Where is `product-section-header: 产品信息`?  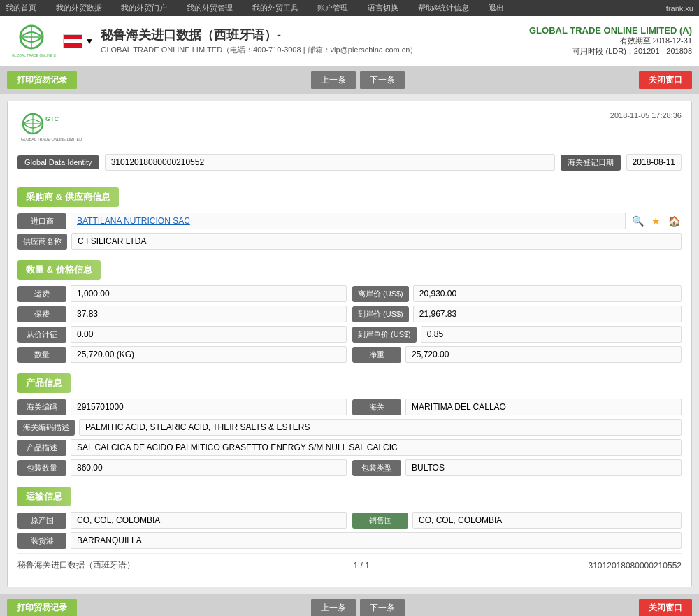
product-section-header: 产品信息 is located at coordinates (44, 383).